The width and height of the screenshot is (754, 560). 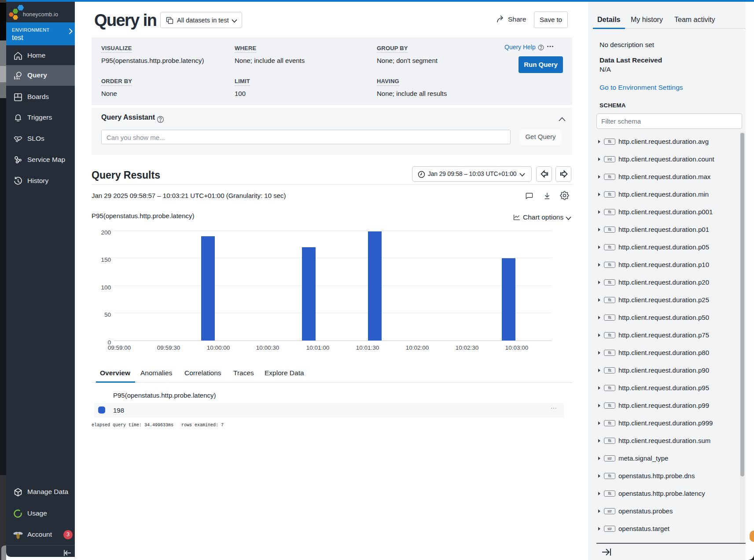 What do you see at coordinates (417, 348) in the screenshot?
I see `svg-text: 10:02:00` at bounding box center [417, 348].